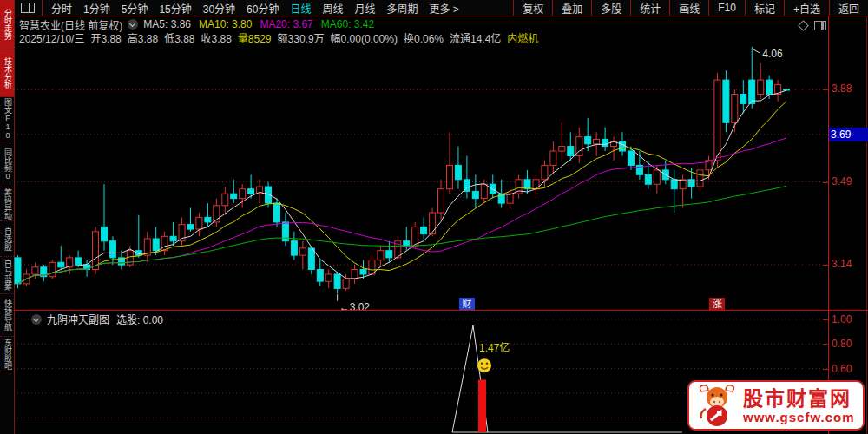  I want to click on sidebar-tab: 筹码异动, so click(7, 205).